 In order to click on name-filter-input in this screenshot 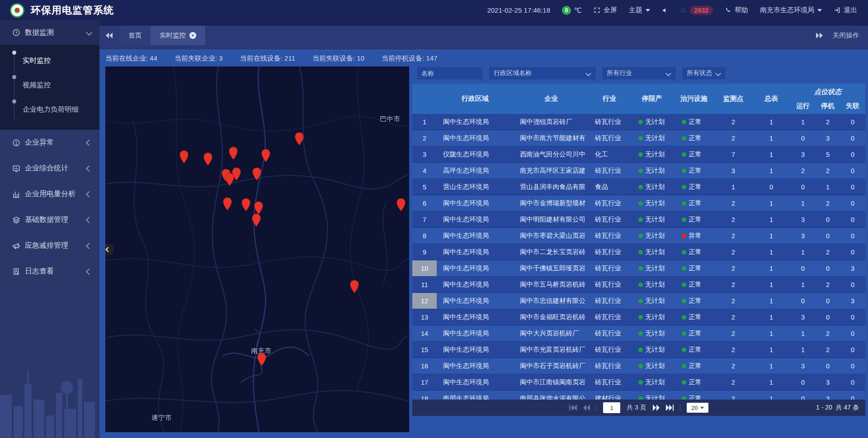, I will do `click(450, 73)`.